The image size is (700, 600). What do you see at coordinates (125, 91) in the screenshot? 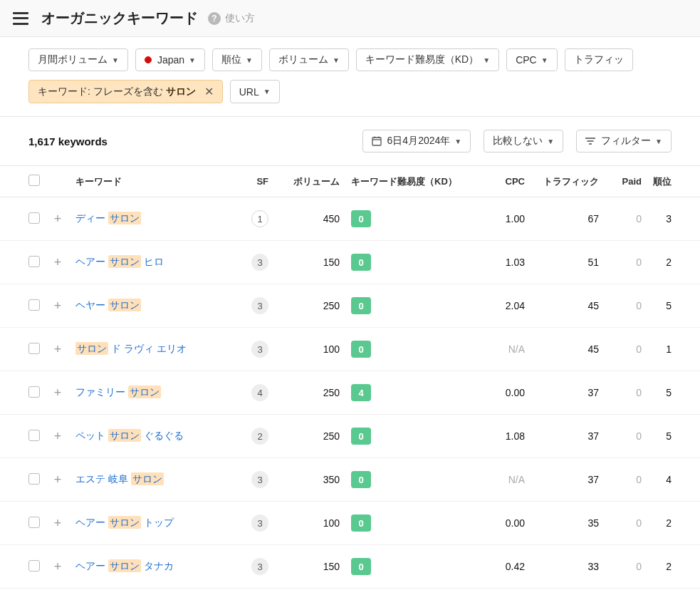
I see `active-keyword-filter: キーワード: フレーズを含む サロン ✕` at bounding box center [125, 91].